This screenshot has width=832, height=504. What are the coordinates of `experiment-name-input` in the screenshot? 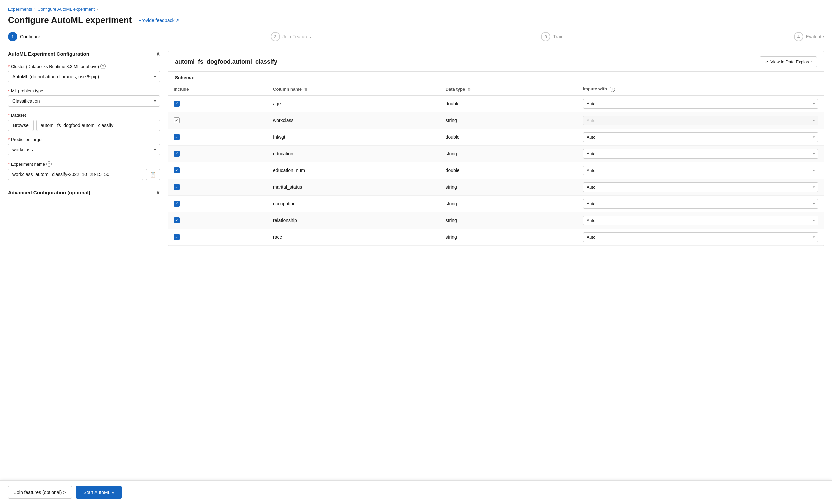 It's located at (76, 174).